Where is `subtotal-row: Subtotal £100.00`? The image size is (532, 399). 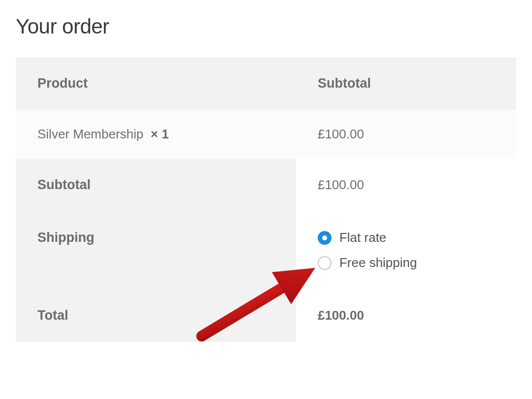
subtotal-row: Subtotal £100.00 is located at coordinates (266, 185).